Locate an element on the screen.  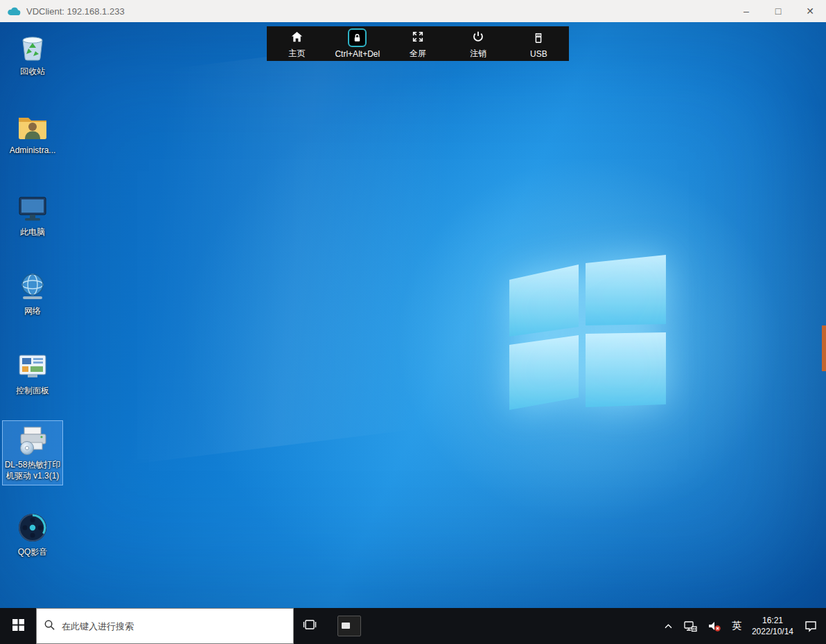
toolbar-home-button: 主页 is located at coordinates (297, 44).